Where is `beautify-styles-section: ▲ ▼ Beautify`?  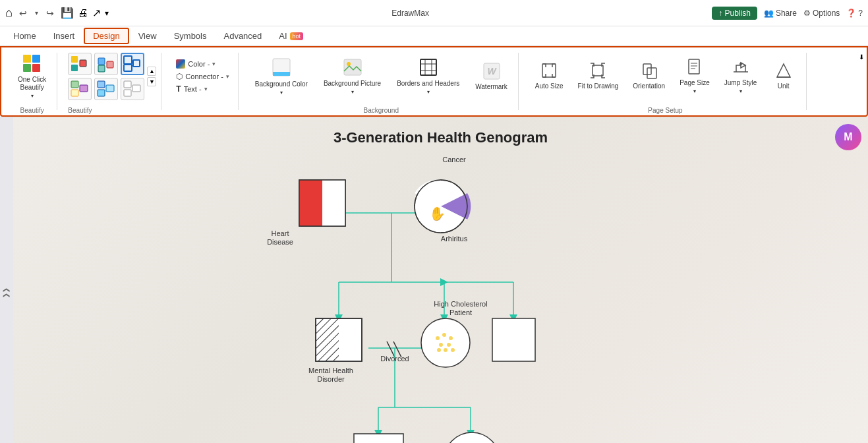 beautify-styles-section: ▲ ▼ Beautify is located at coordinates (112, 82).